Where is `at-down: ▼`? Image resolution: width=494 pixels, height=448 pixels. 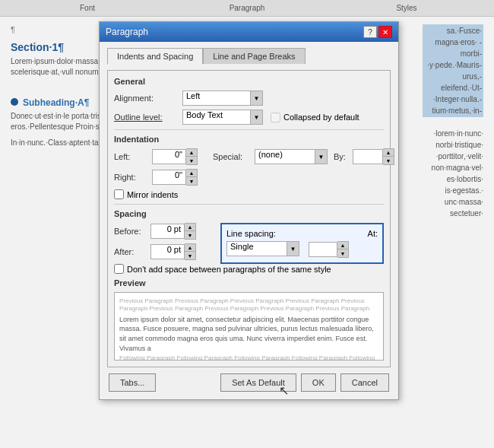
at-down: ▼ is located at coordinates (343, 253).